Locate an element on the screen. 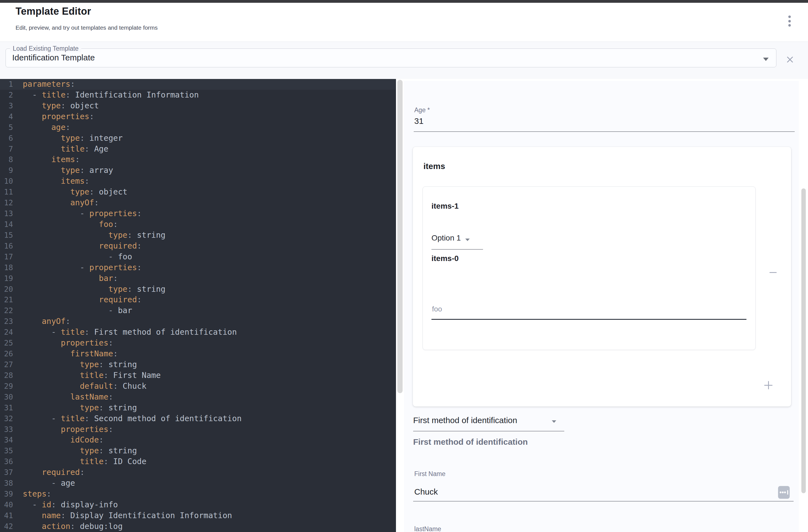 This screenshot has height=532, width=808. line-number: 14 is located at coordinates (6, 225).